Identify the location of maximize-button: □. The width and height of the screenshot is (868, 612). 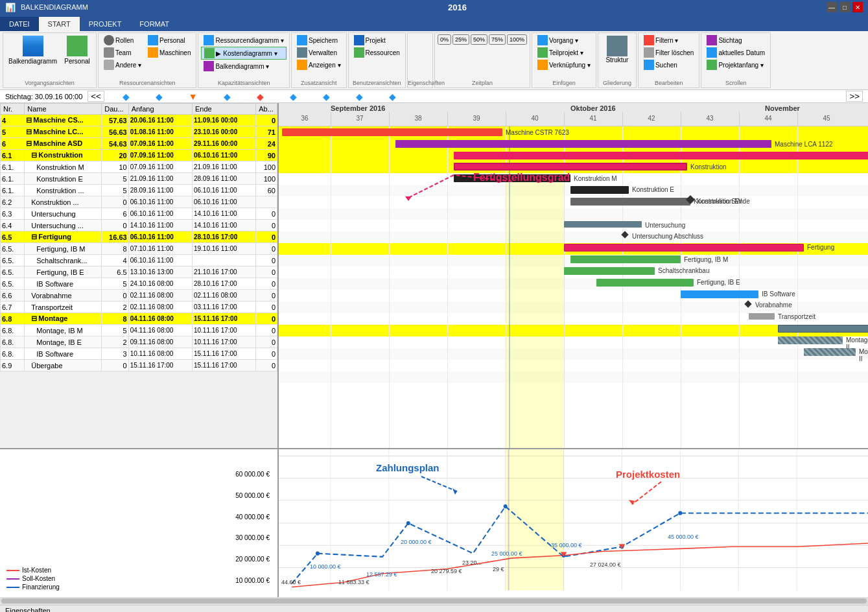
(845, 7).